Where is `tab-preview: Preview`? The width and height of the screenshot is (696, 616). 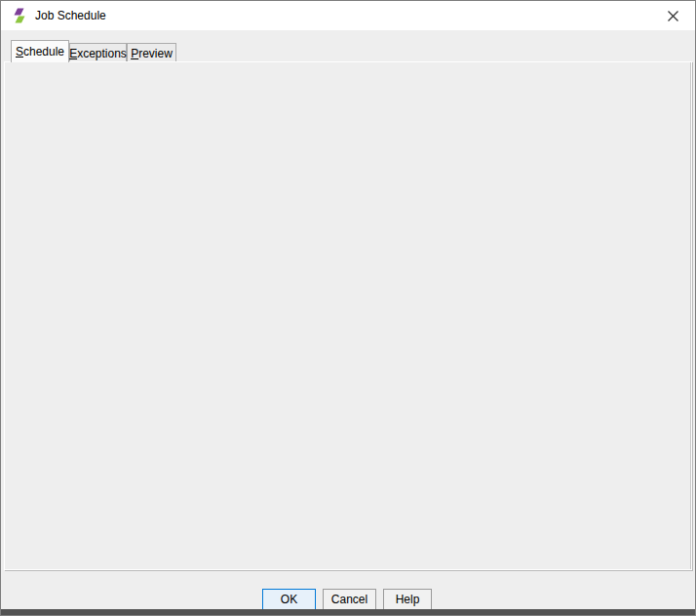
tab-preview: Preview is located at coordinates (152, 53).